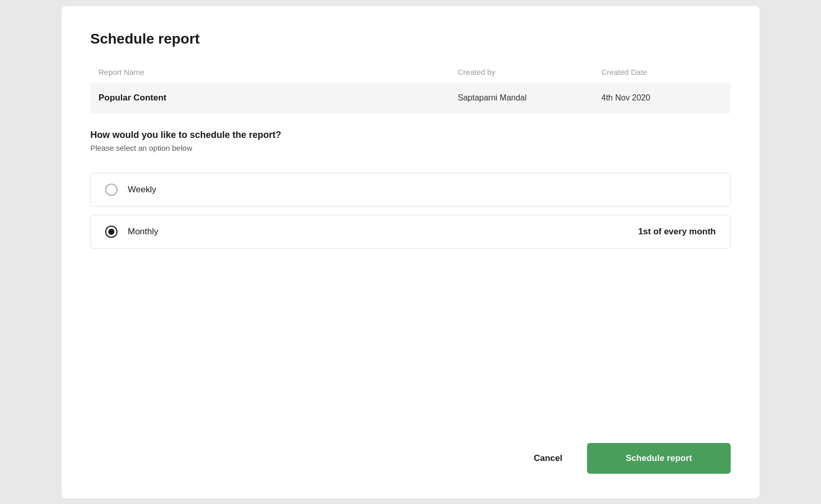 The image size is (821, 504). What do you see at coordinates (411, 149) in the screenshot?
I see `schedule-question-section: How would you like to schedule the repor…` at bounding box center [411, 149].